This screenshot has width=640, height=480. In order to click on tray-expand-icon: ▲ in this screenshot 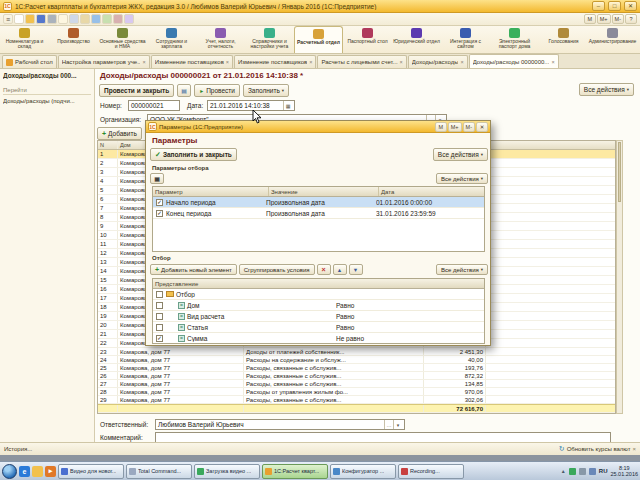, I will do `click(564, 471)`.